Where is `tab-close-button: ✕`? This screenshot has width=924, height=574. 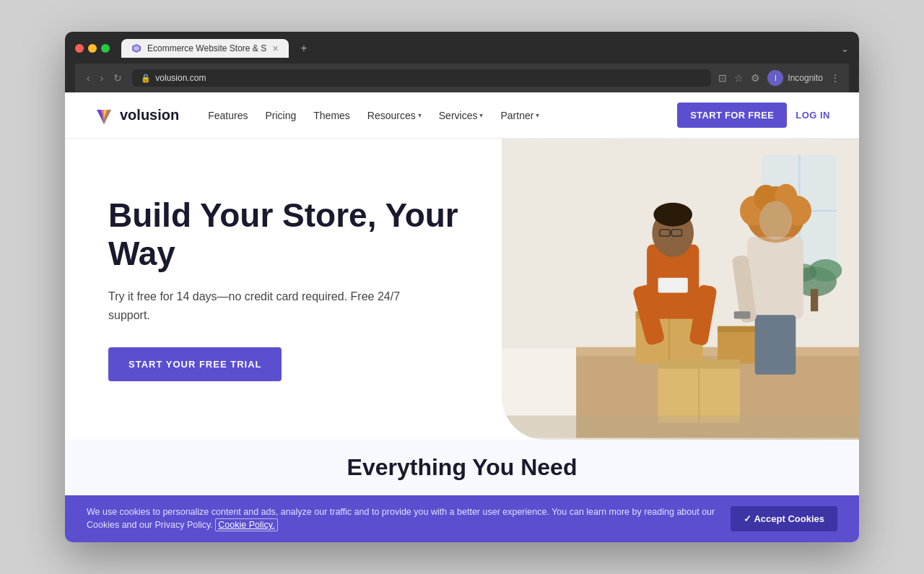
tab-close-button: ✕ is located at coordinates (276, 49).